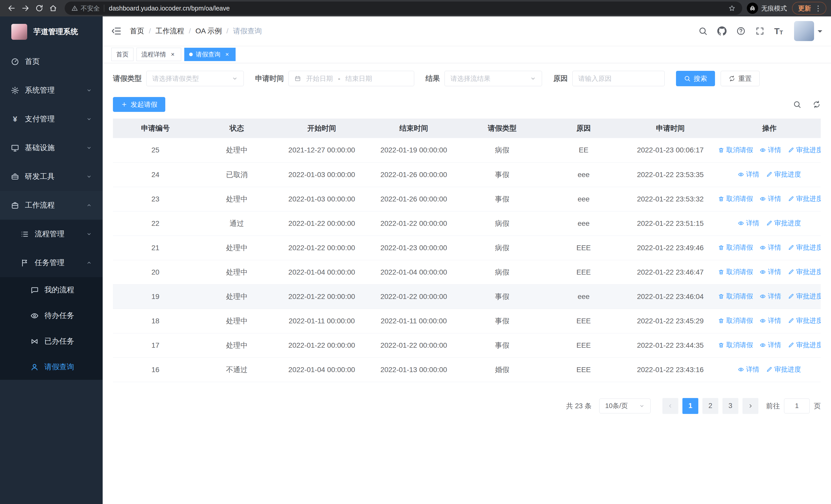 Image resolution: width=831 pixels, height=504 pixels. What do you see at coordinates (670, 406) in the screenshot?
I see `prev-page-button` at bounding box center [670, 406].